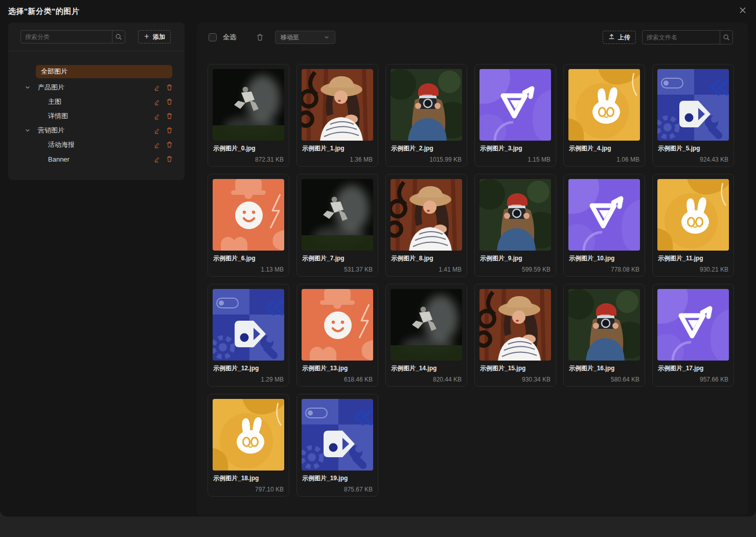 The width and height of the screenshot is (756, 537). What do you see at coordinates (101, 102) in the screenshot?
I see `category-label: 主图` at bounding box center [101, 102].